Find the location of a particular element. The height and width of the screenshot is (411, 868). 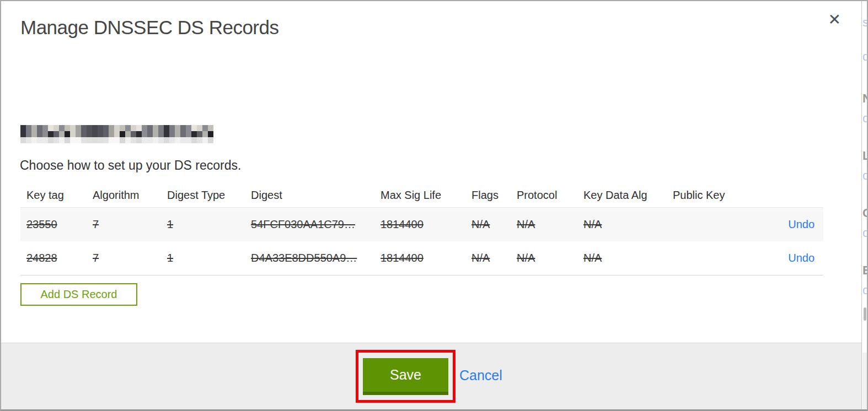

cell-digest: 54FCF030AA1C79… is located at coordinates (310, 225).